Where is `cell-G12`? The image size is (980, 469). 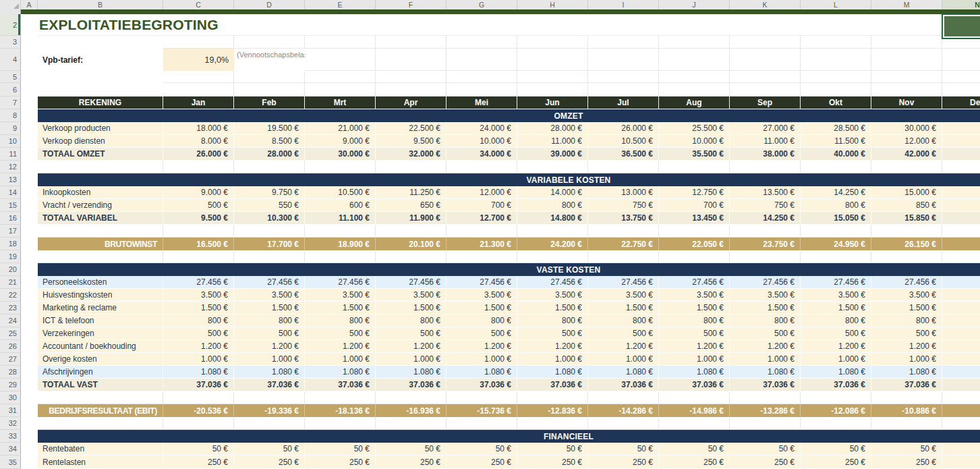 cell-G12 is located at coordinates (482, 167).